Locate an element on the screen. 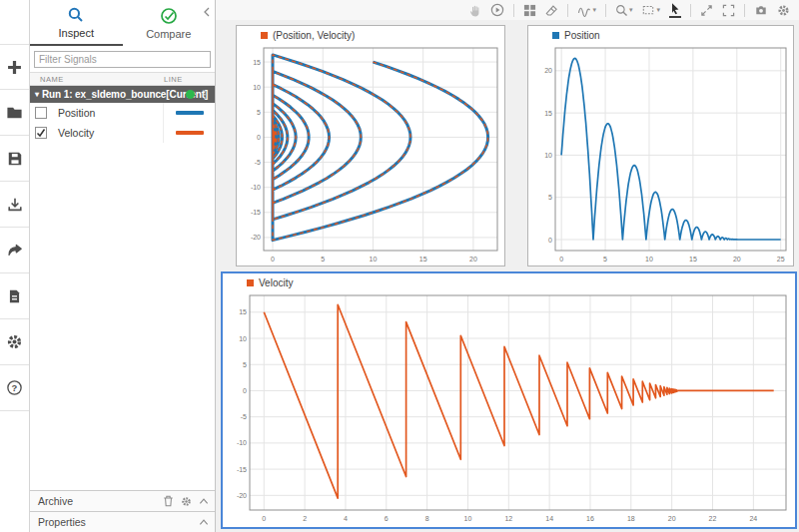 The image size is (799, 532). position-plot-chart: 051015202505101520 is located at coordinates (661, 155).